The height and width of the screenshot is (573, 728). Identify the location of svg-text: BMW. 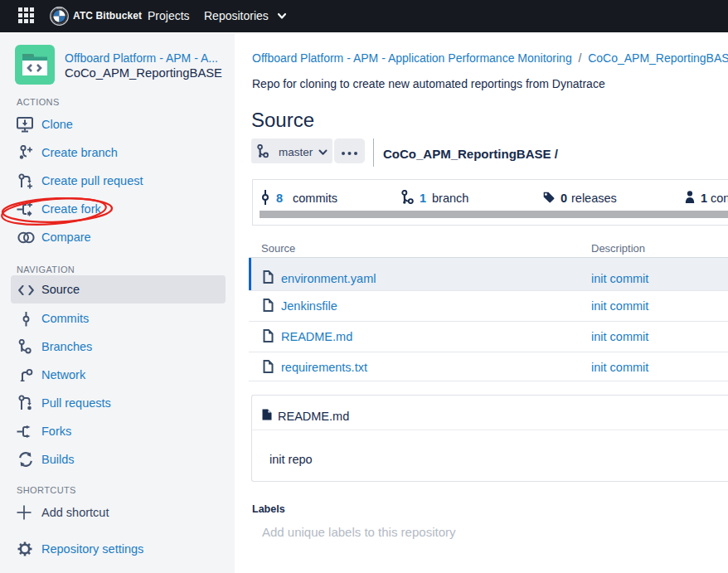
(60, 8).